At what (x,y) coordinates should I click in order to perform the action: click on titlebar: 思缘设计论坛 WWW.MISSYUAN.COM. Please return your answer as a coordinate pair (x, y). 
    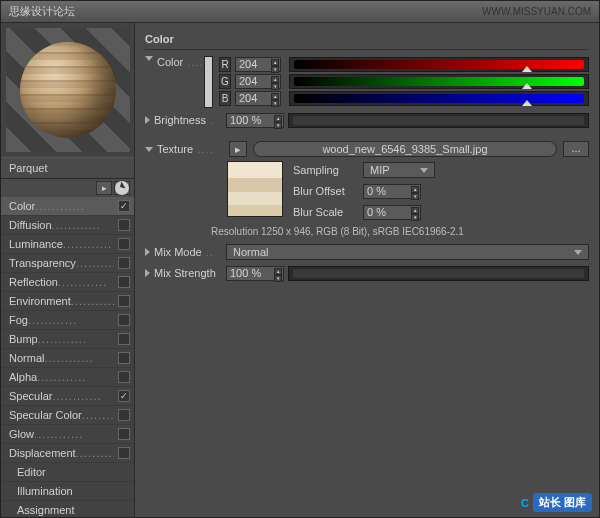
    Looking at the image, I should click on (300, 12).